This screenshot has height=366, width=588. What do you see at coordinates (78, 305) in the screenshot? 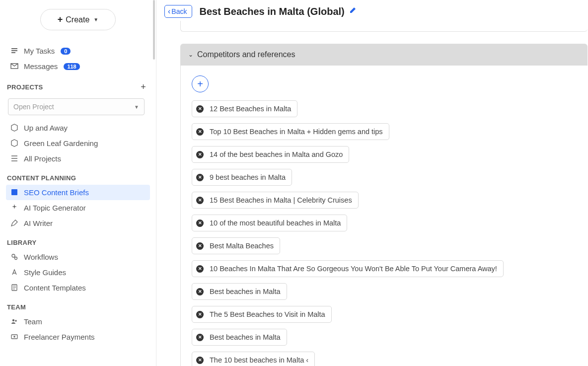
I see `section-header-team: TEAM` at bounding box center [78, 305].